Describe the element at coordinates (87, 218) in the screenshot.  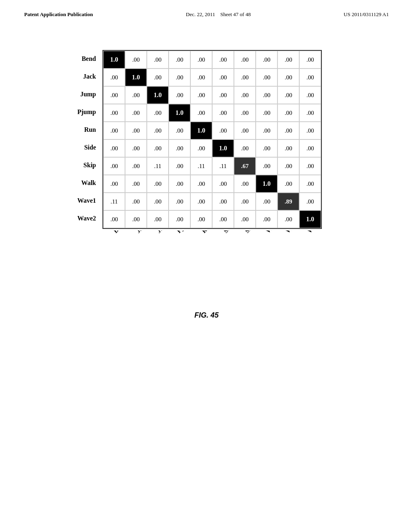
I see `row-label-wave2: Wave2` at that location.